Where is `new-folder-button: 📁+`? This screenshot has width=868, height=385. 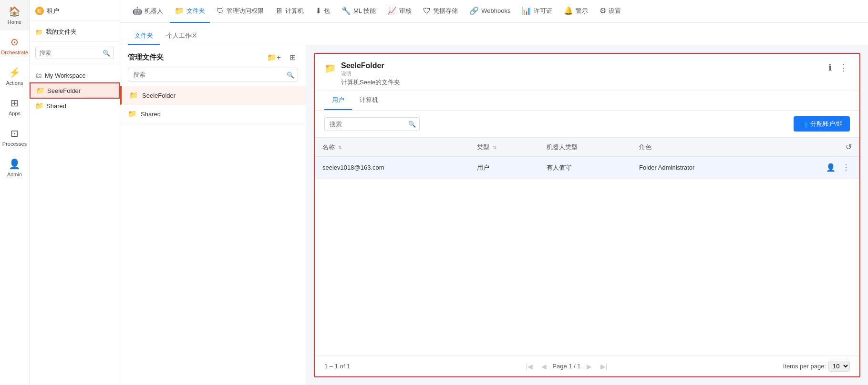 new-folder-button: 📁+ is located at coordinates (274, 57).